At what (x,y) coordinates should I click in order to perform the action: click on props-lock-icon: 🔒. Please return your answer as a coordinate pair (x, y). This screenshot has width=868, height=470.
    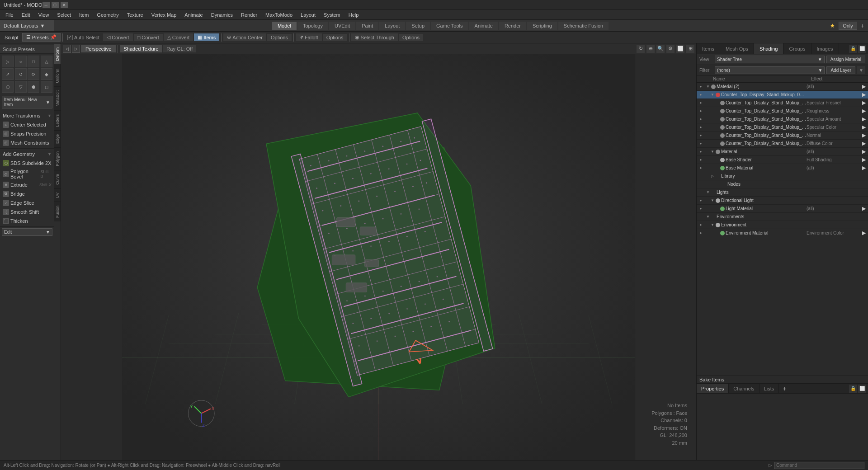
    Looking at the image, I should click on (853, 389).